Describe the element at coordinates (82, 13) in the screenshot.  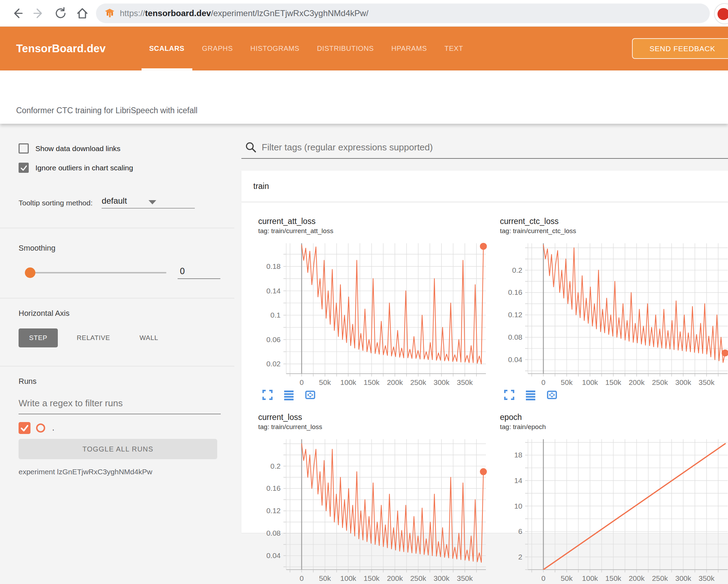
I see `home-button` at that location.